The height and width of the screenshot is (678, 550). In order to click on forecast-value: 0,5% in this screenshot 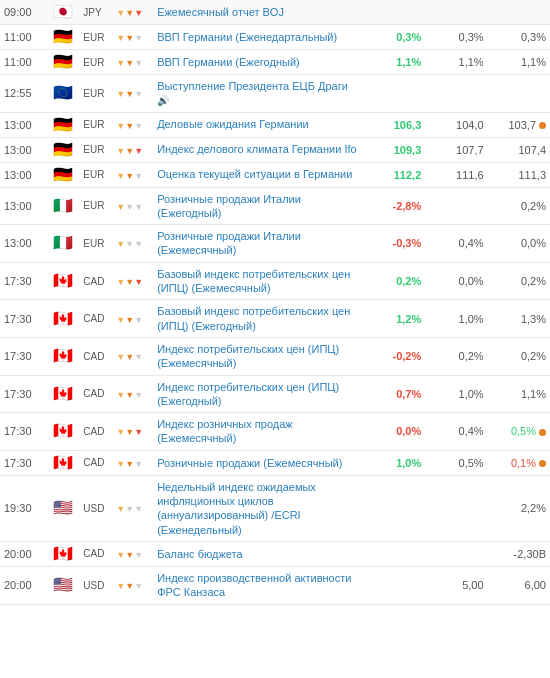, I will do `click(472, 463)`.